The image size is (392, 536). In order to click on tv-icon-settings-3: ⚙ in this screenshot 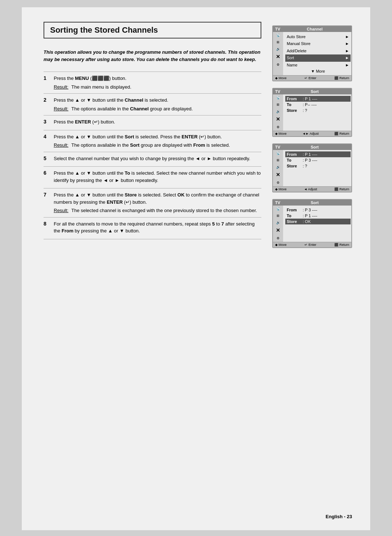, I will do `click(278, 183)`.